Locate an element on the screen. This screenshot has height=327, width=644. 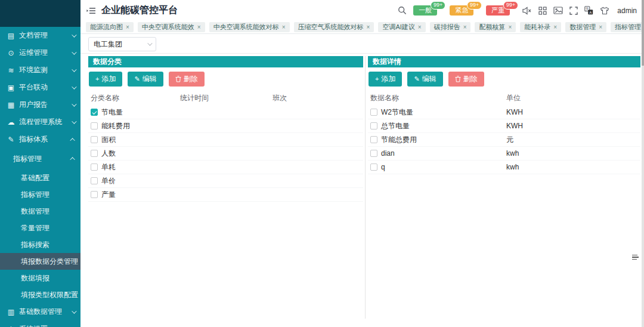
table-row: W2节电量KWH is located at coordinates (504, 112).